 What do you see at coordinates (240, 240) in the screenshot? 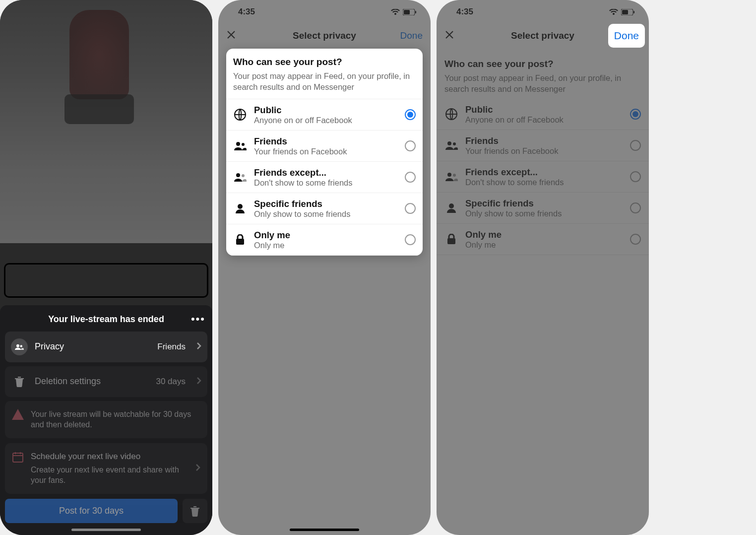
I see `lock-icon` at bounding box center [240, 240].